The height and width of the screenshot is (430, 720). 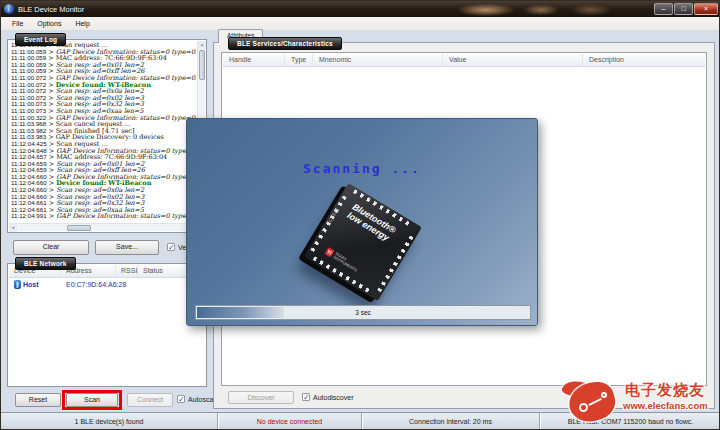 What do you see at coordinates (40, 40) in the screenshot?
I see `event-log-title: Event Log` at bounding box center [40, 40].